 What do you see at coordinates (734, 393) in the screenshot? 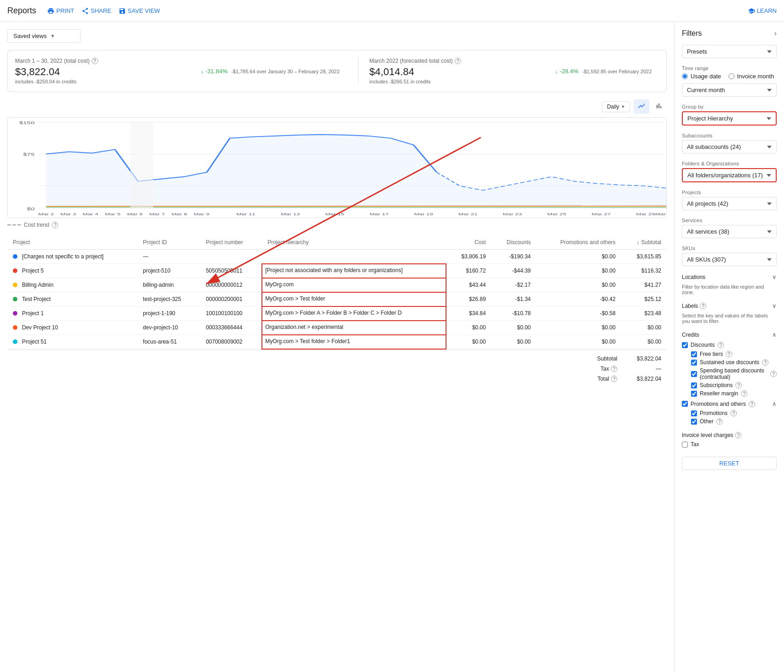
I see `reseller-margin-item: Reseller margin ?` at bounding box center [734, 393].